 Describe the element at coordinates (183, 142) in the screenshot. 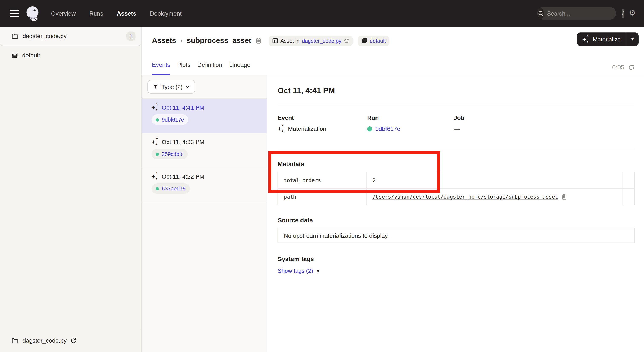

I see `event-timestamp: Oct 11, 4:33 PM` at that location.